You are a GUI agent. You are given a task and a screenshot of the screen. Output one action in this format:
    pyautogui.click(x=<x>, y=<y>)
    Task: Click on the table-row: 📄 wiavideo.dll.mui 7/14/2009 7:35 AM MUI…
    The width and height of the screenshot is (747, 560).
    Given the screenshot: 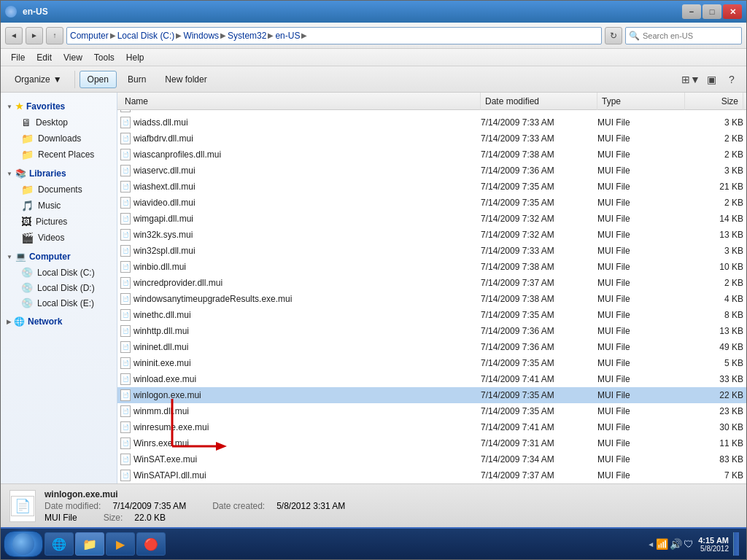 What is the action you would take?
    pyautogui.click(x=432, y=203)
    